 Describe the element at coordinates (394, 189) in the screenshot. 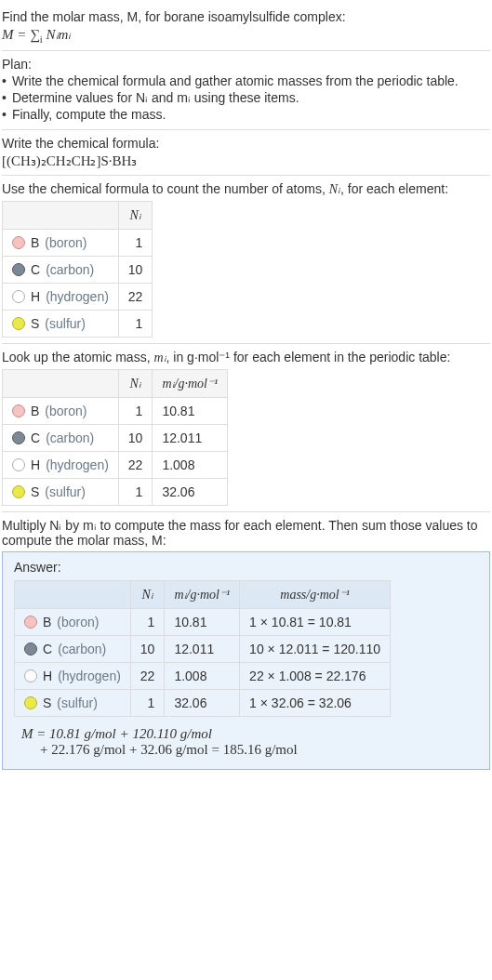

I see `text: , for each element:` at that location.